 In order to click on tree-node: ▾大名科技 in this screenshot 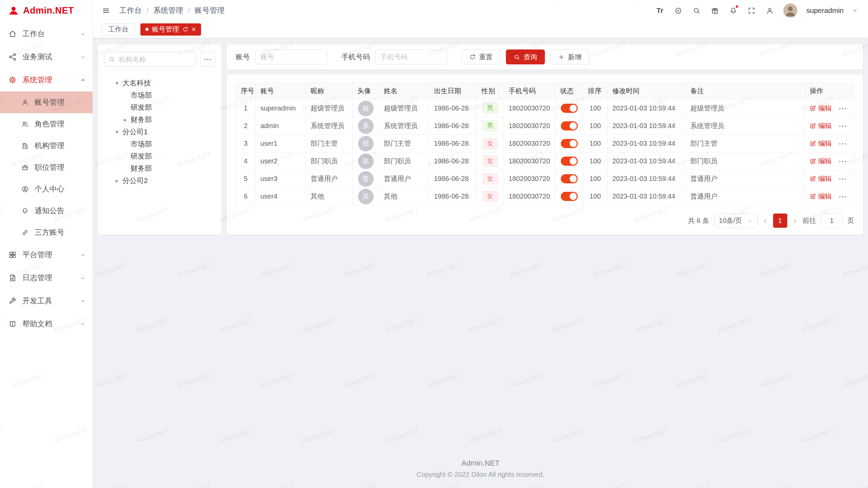, I will do `click(160, 83)`.